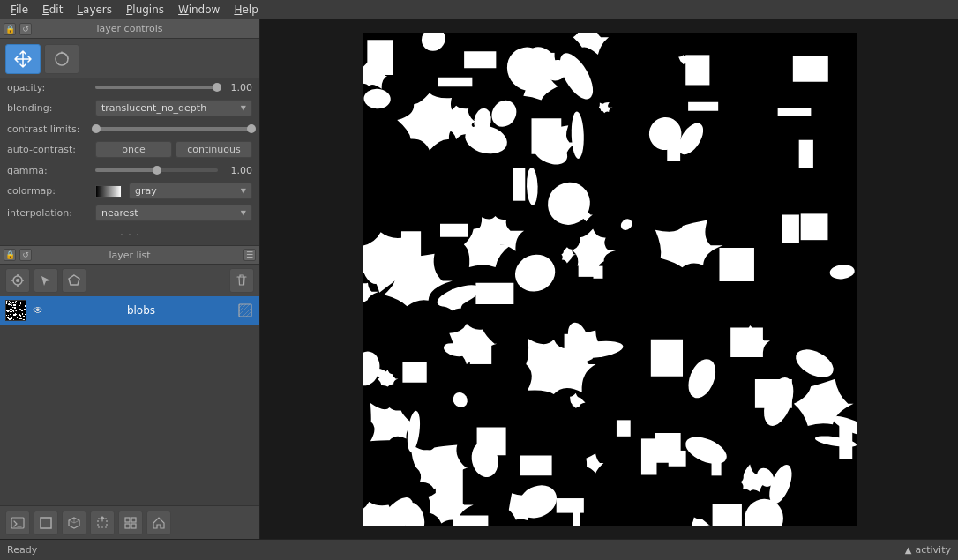 The height and width of the screenshot is (560, 958). Describe the element at coordinates (130, 235) in the screenshot. I see `more-options: · · ·` at that location.